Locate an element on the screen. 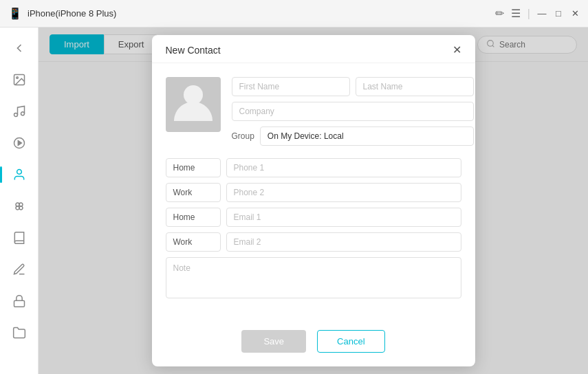 Image resolution: width=588 pixels, height=374 pixels. cancel-button: Cancel is located at coordinates (351, 341).